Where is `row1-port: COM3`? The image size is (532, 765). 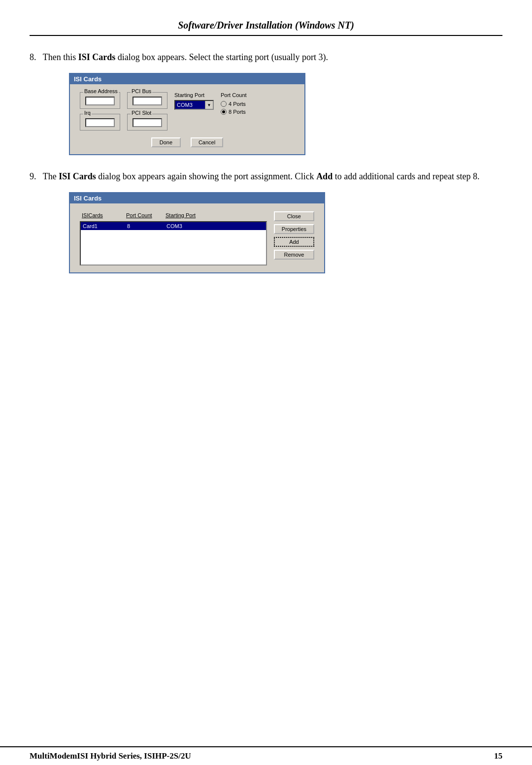 row1-port: COM3 is located at coordinates (215, 226).